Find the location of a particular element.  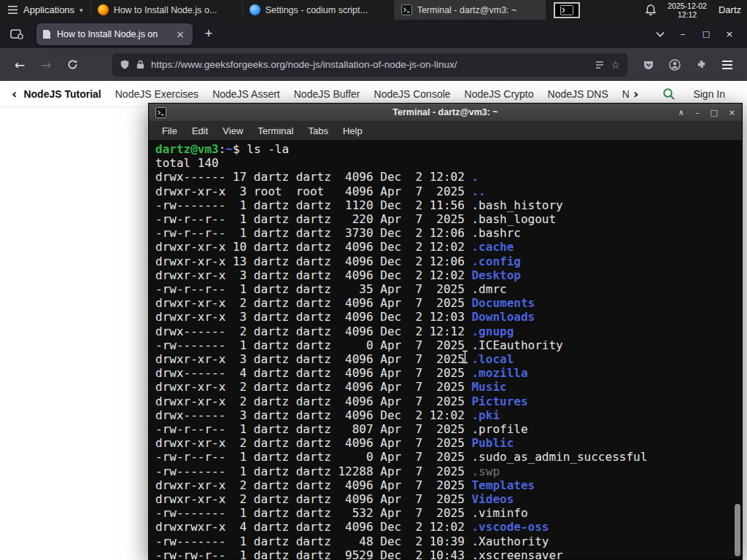

firefox-view-icon is located at coordinates (17, 34).